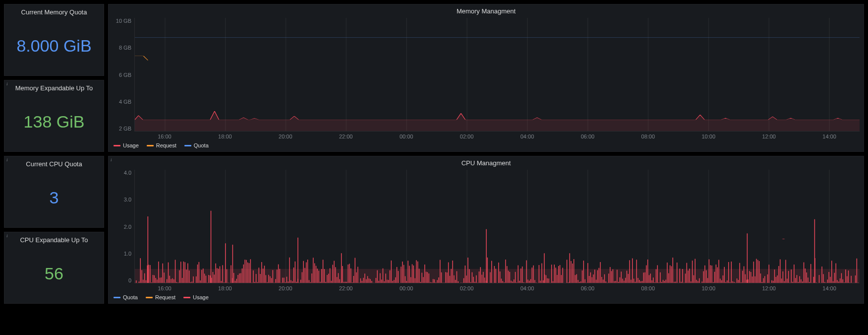 The width and height of the screenshot is (868, 335). Describe the element at coordinates (54, 86) in the screenshot. I see `stat-title: Memory Expandable Up To` at that location.